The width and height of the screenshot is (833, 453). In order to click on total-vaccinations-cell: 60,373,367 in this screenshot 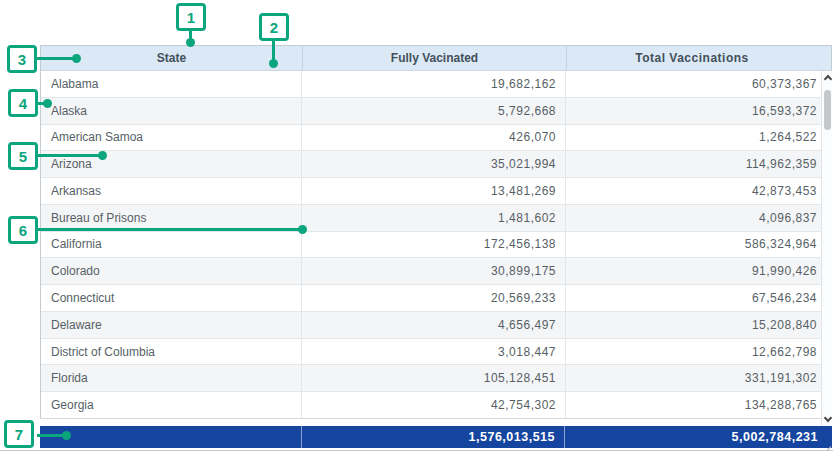, I will do `click(698, 84)`.